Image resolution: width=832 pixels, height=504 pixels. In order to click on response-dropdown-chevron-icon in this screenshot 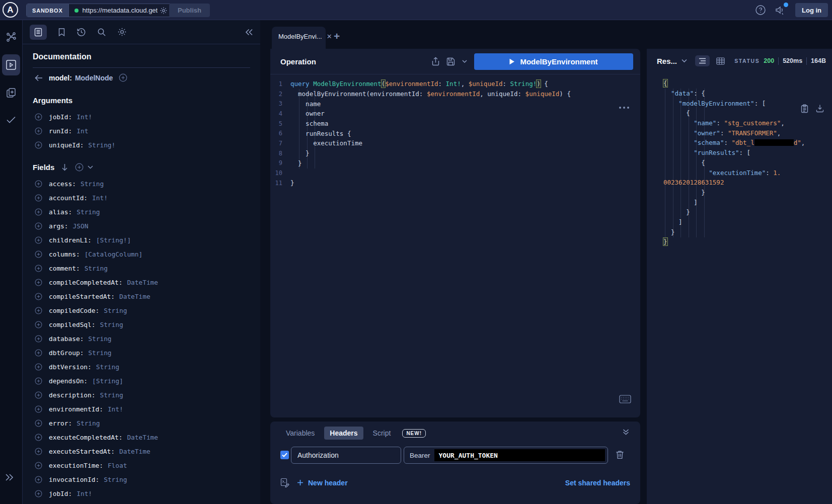, I will do `click(685, 61)`.